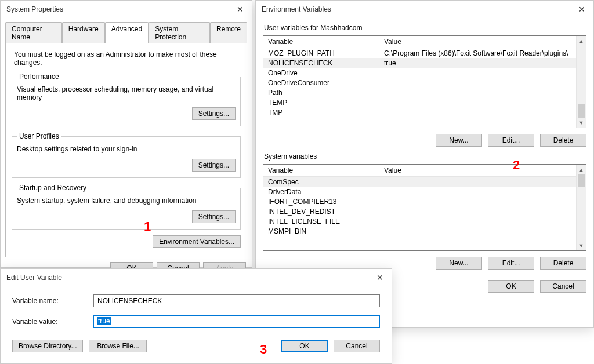  What do you see at coordinates (420, 82) in the screenshot?
I see `table-row: OneDriveConsumer` at bounding box center [420, 82].